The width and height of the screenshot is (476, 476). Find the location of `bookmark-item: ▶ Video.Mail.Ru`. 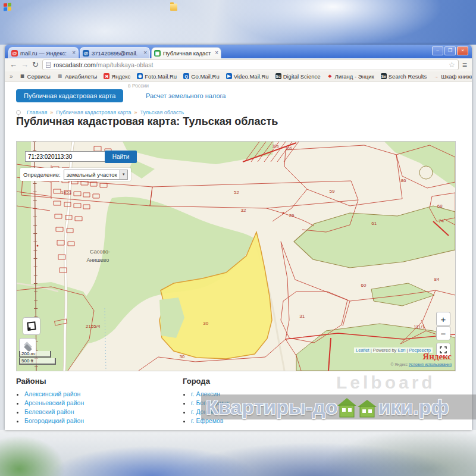

bookmark-item: ▶ Video.Mail.Ru is located at coordinates (248, 76).